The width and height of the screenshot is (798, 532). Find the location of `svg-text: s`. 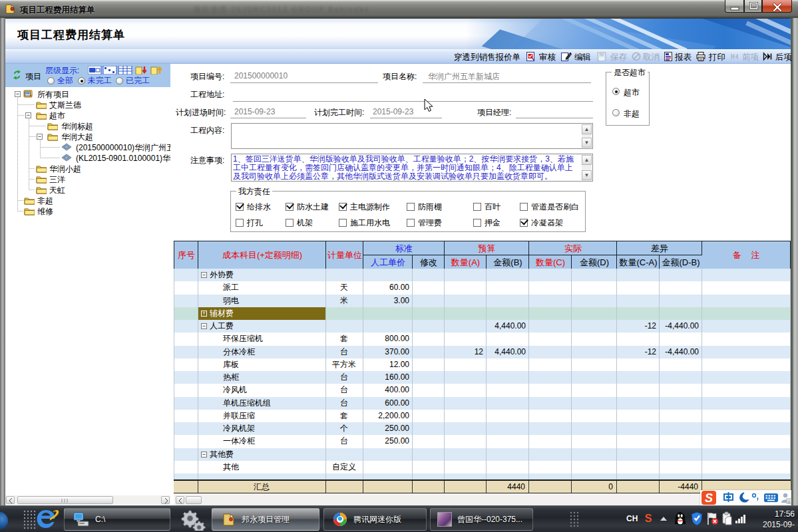

svg-text: s is located at coordinates (789, 501).